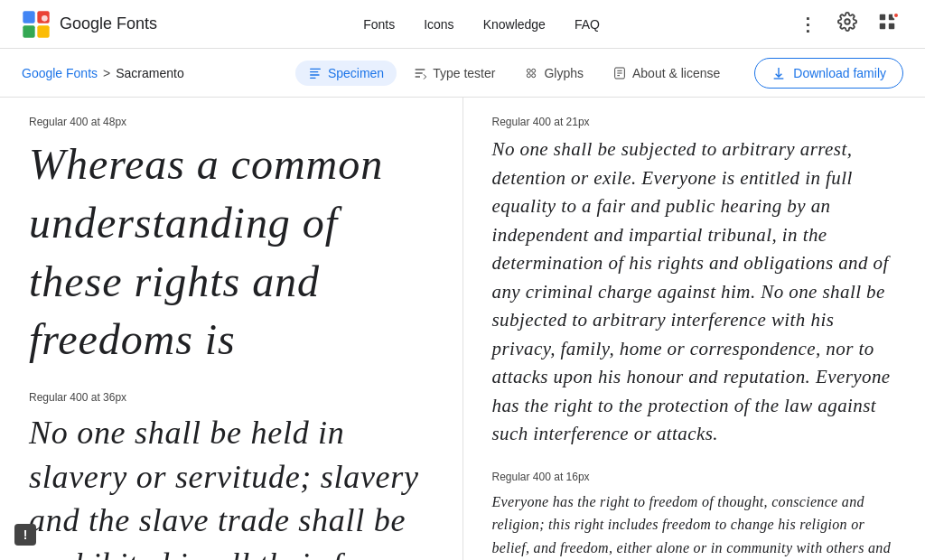  What do you see at coordinates (695, 526) in the screenshot?
I see `specimen-r2-text: Everyone has the right to freedom of tho…` at bounding box center [695, 526].